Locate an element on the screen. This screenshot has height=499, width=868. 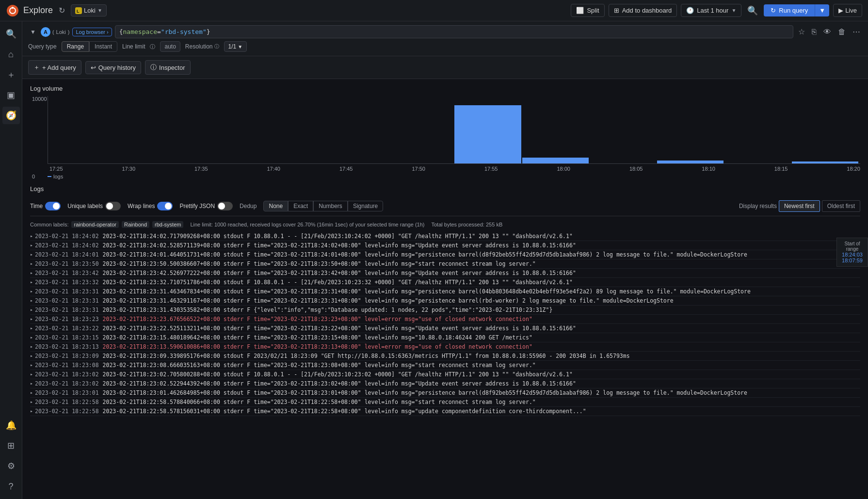
sidebar-item-plus: ＋ is located at coordinates (11, 75).